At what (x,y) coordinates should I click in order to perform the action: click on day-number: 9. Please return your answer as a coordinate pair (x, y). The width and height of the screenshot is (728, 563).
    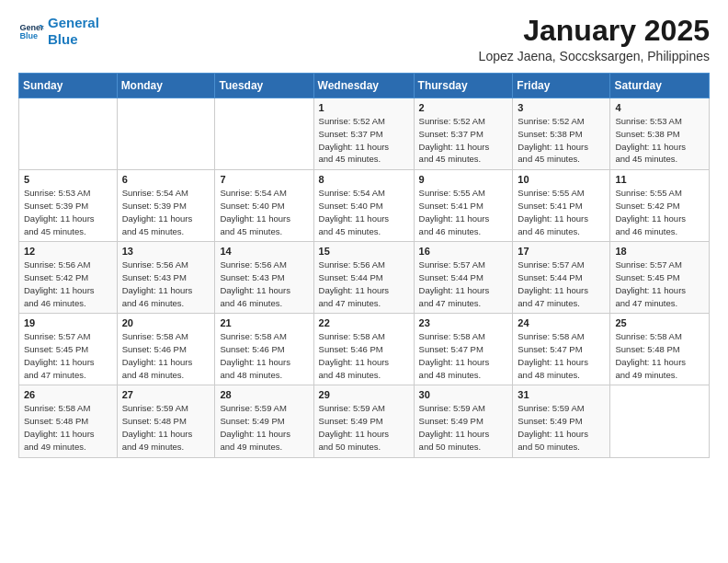
    Looking at the image, I should click on (463, 179).